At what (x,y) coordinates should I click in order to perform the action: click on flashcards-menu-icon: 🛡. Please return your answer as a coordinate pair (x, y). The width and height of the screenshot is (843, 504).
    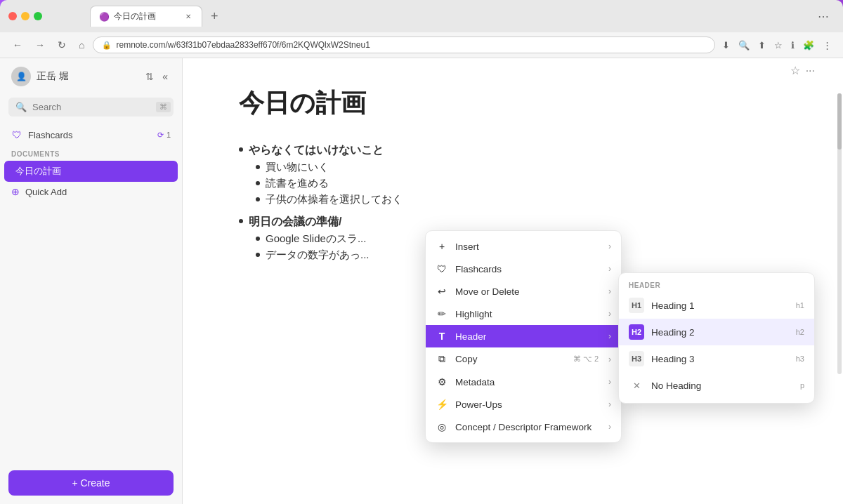
    Looking at the image, I should click on (442, 269).